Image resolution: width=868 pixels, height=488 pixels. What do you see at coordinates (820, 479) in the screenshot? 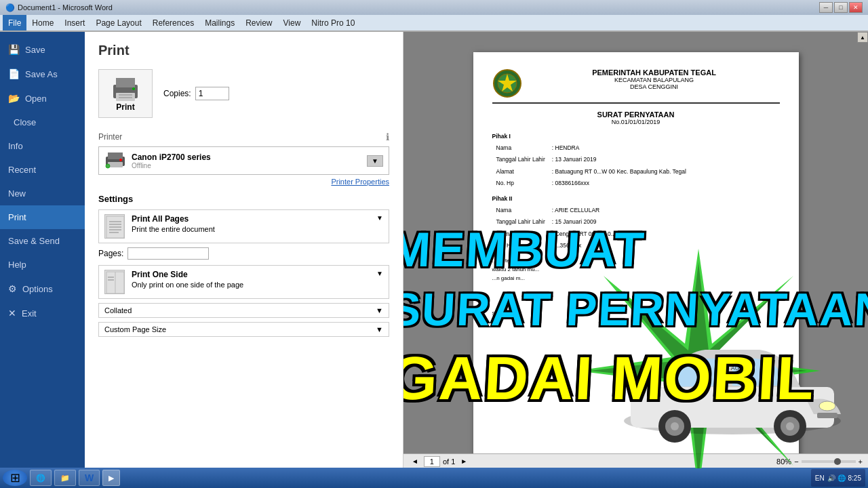
I see `lang-indicator: EN` at bounding box center [820, 479].